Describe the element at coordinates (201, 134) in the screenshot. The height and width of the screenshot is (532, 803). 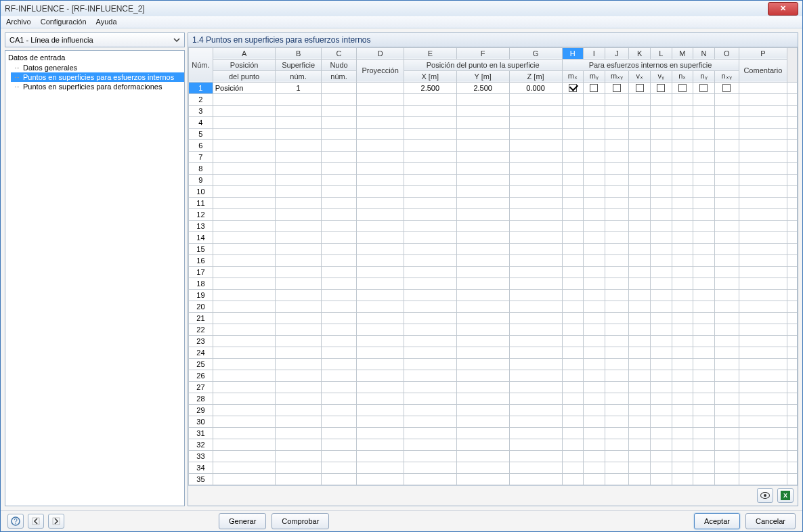
I see `row-number: 5` at that location.